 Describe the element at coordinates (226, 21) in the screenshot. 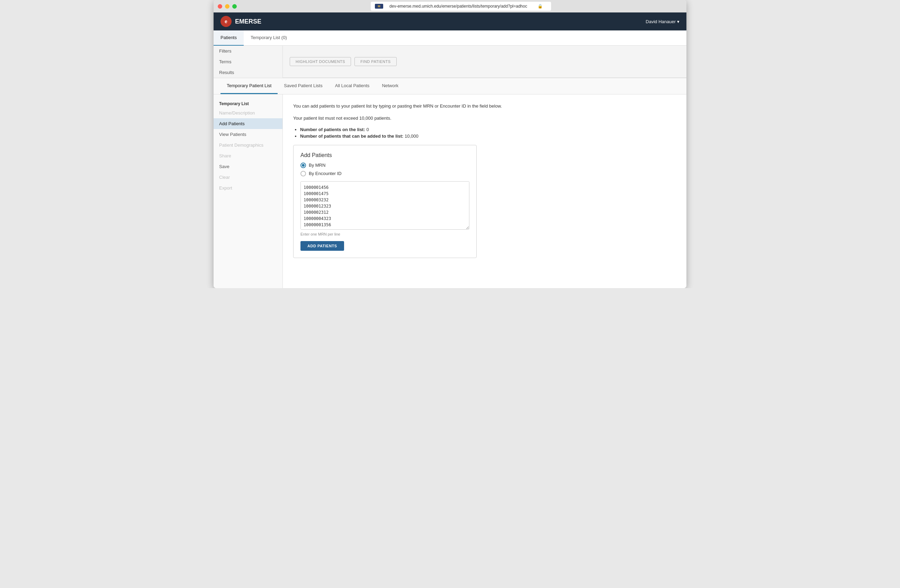

I see `brand-icon: e` at that location.